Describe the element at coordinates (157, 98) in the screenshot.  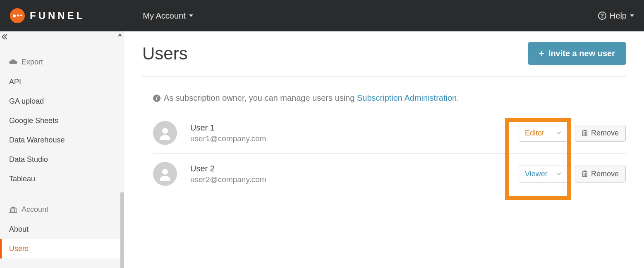
I see `info-icon: i` at that location.